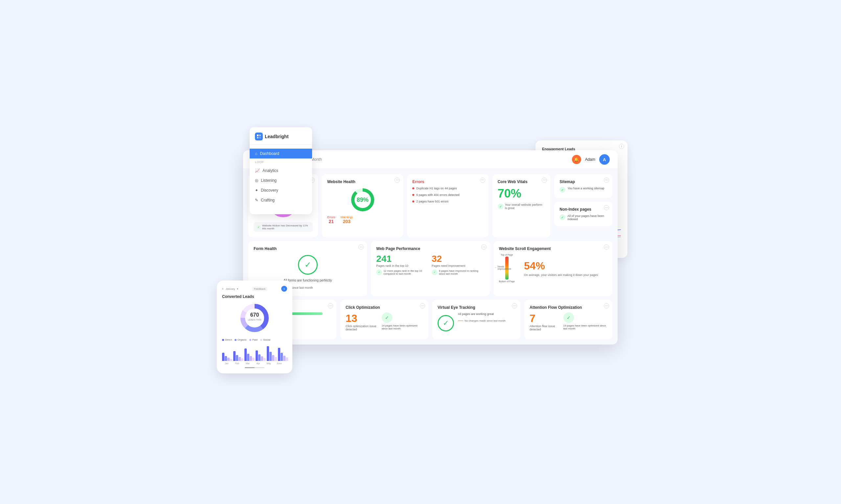  I want to click on virtual-eye-card: ⋯ Virtual Eye Tracking ✓ All pages are w…, so click(477, 320).